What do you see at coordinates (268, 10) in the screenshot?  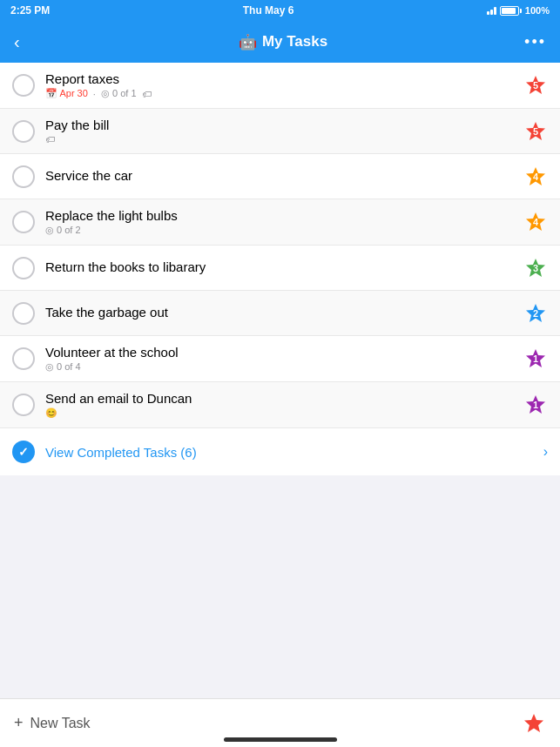 I see `status-day: Thu May 6` at bounding box center [268, 10].